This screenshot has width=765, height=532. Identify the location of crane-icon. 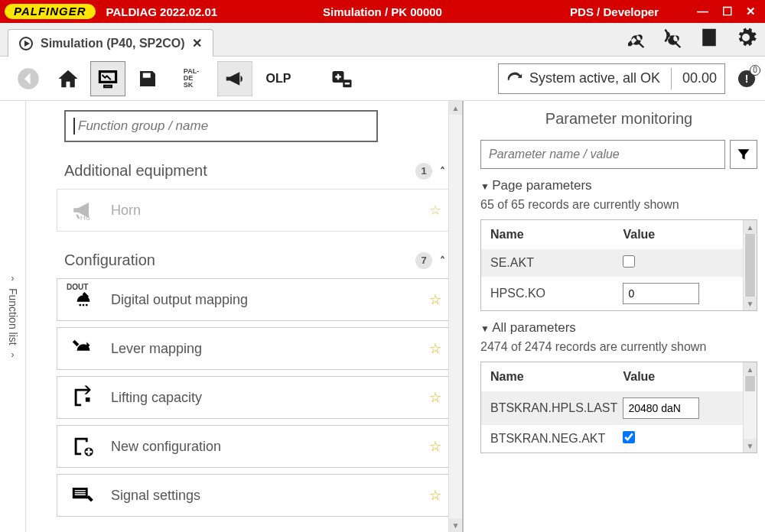
(83, 397).